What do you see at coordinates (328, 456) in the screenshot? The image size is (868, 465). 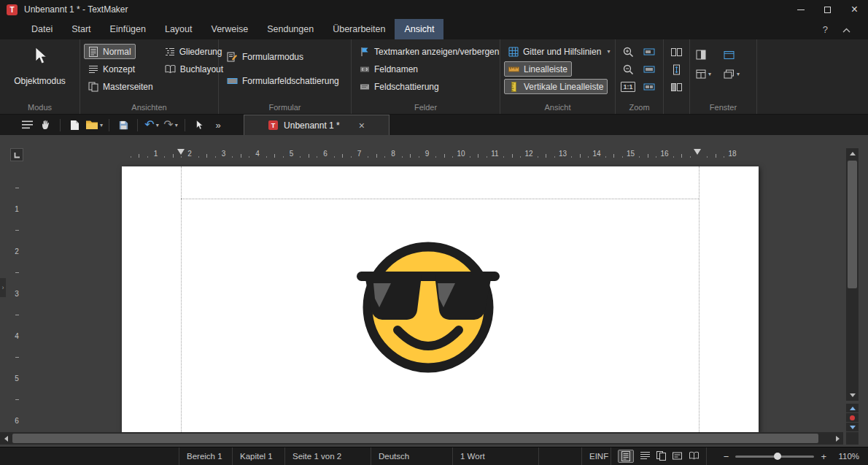 I see `statusbar-seite: Seite 1 von 2` at bounding box center [328, 456].